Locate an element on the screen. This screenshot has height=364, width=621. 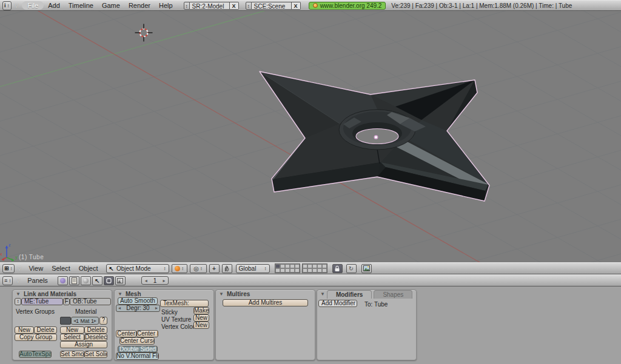
orientation-dropdown: Global ↕ is located at coordinates (253, 269).